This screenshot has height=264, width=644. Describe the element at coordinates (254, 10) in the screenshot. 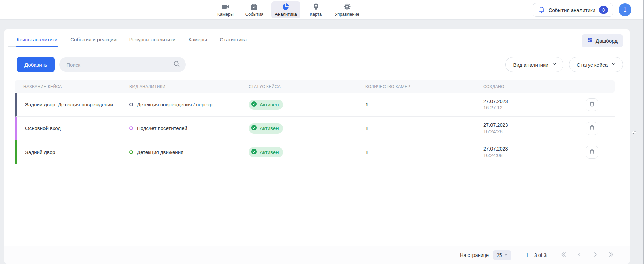

I see `nav-item-events: События` at that location.